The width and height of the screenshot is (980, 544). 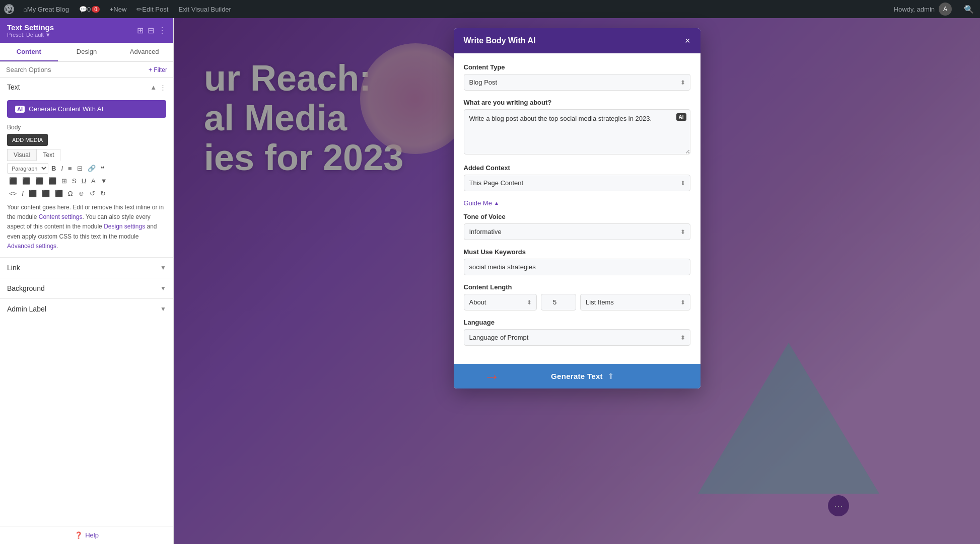 I want to click on generate-text-button: Generate Text, so click(x=577, y=376).